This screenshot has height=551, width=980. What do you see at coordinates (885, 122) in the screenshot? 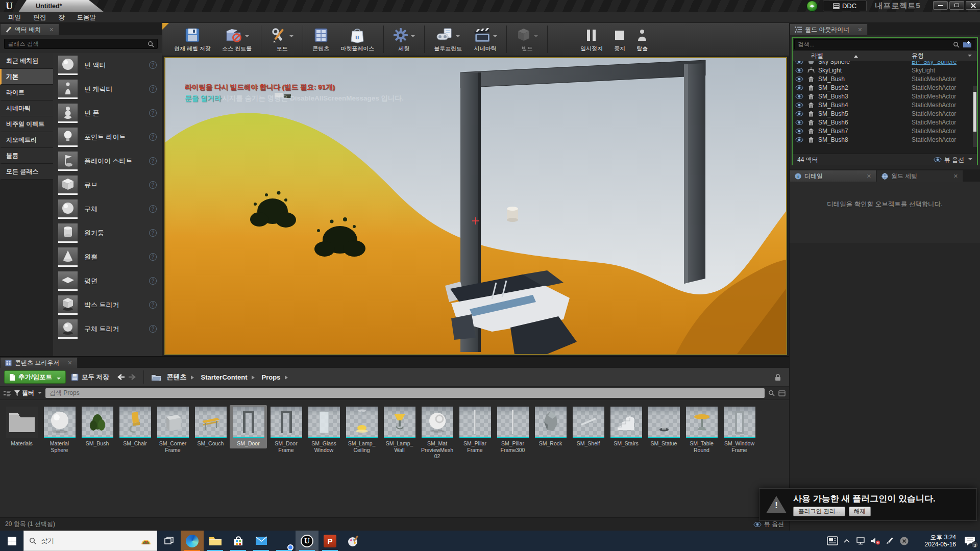
I see `outliner-row: SM_Bush6StaticMeshActor` at bounding box center [885, 122].